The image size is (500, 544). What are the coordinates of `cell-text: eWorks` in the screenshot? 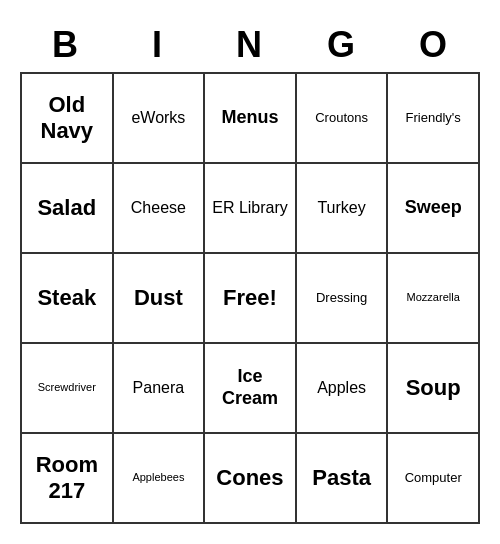 It's located at (159, 118).